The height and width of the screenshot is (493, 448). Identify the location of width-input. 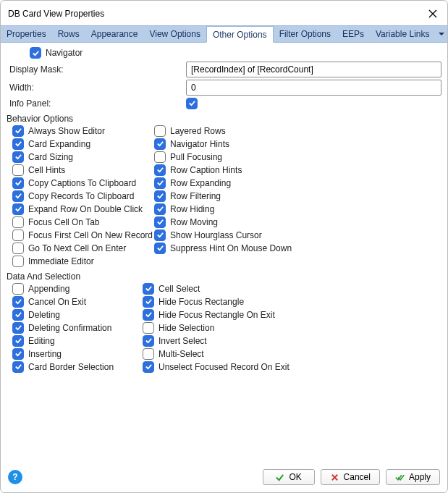
(314, 88).